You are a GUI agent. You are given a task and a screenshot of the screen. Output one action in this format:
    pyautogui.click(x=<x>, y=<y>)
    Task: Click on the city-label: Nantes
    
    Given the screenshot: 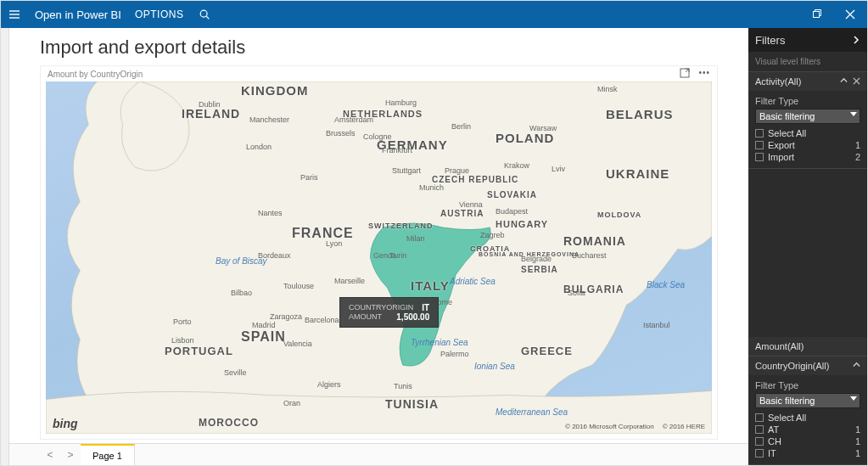 What is the action you would take?
    pyautogui.click(x=270, y=213)
    